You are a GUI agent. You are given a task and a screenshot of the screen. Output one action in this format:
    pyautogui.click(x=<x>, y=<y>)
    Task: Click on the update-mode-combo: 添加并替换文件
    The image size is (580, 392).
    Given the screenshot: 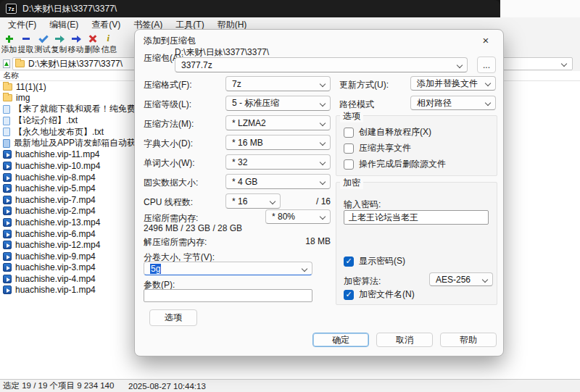 What is the action you would take?
    pyautogui.click(x=453, y=83)
    